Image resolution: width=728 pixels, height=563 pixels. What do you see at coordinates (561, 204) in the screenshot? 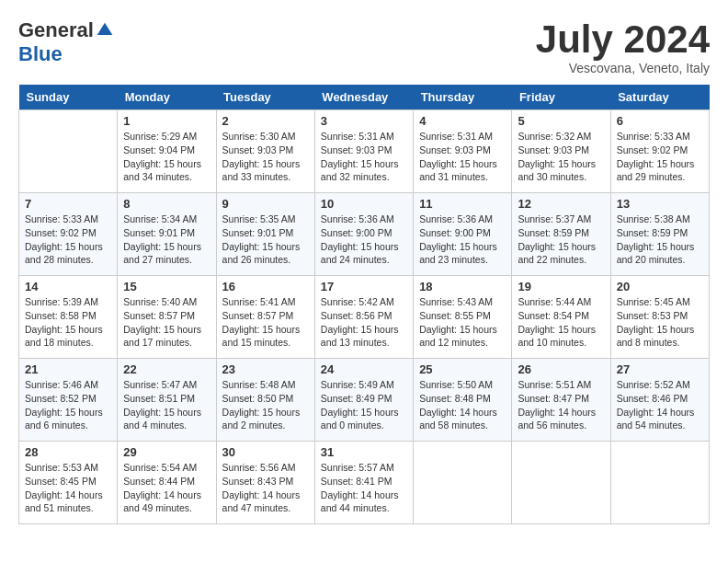
I see `day-number: 12` at bounding box center [561, 204].